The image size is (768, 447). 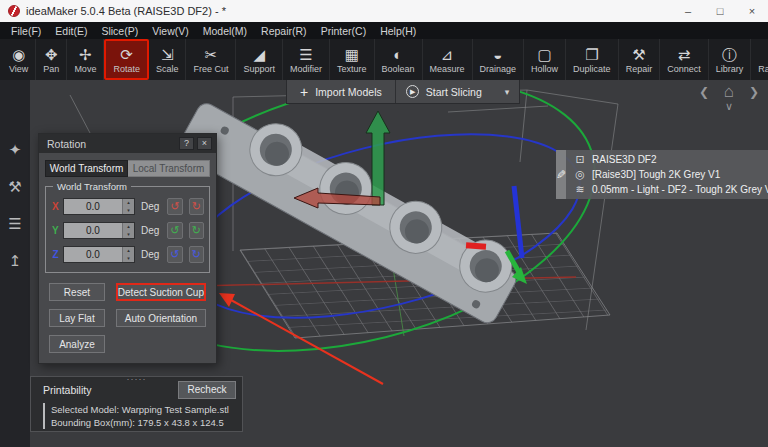 What do you see at coordinates (14, 187) in the screenshot?
I see `wrench-icon: ⚒` at bounding box center [14, 187].